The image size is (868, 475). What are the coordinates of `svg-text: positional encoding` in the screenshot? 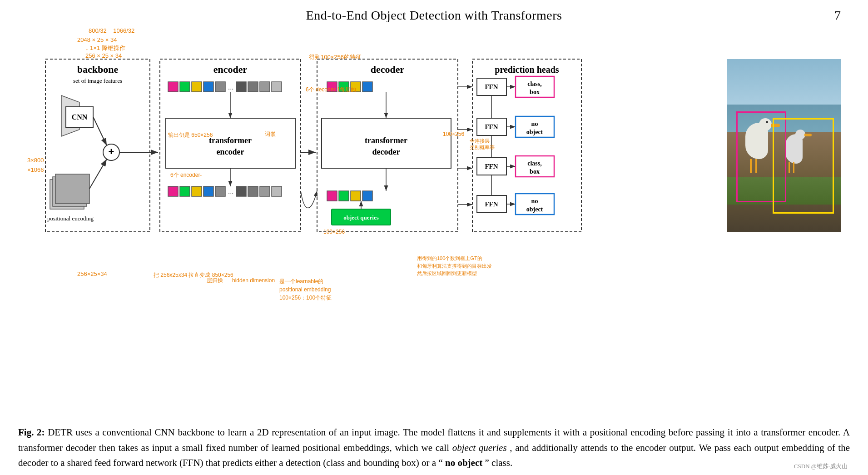 It's located at (71, 218).